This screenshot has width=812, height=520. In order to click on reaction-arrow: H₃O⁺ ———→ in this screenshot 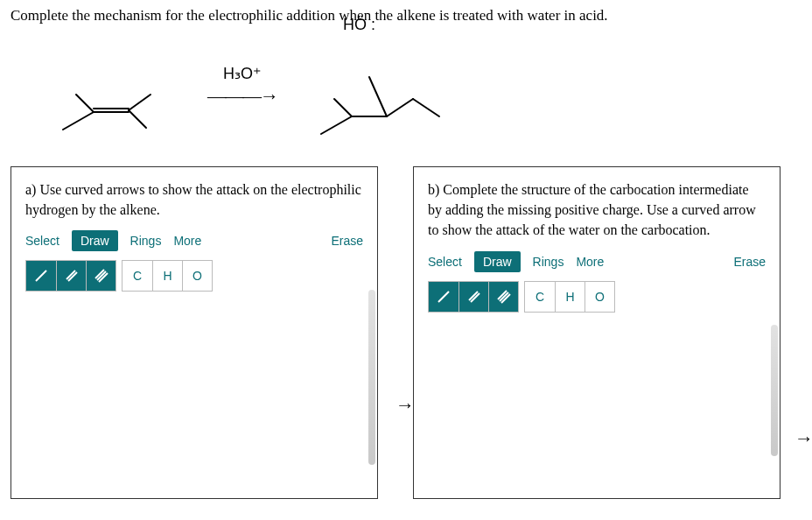, I will do `click(242, 96)`.